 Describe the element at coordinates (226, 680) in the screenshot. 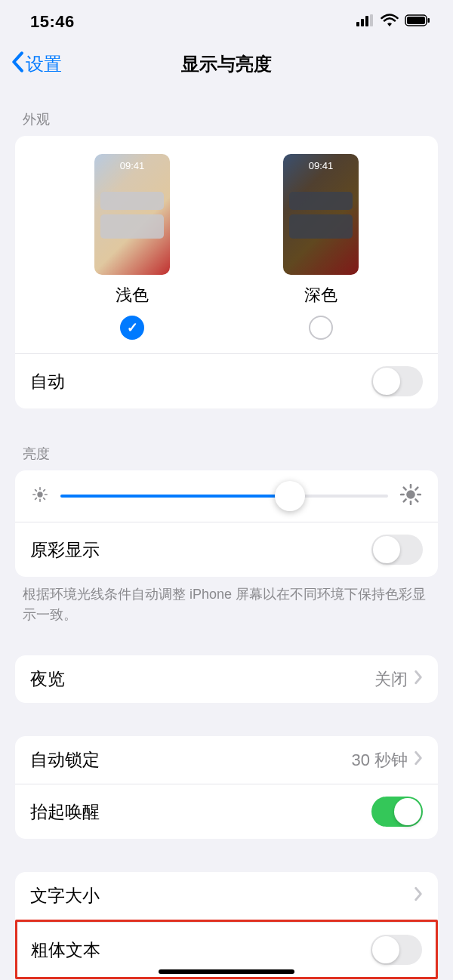

I see `night-shift-card: 夜览 关闭` at that location.